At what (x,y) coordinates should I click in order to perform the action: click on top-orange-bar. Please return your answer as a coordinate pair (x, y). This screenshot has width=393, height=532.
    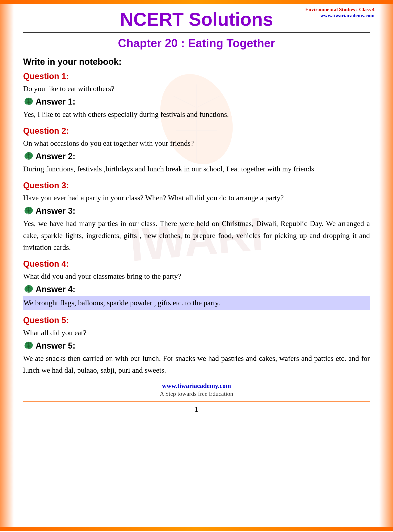
    Looking at the image, I should click on (196, 2).